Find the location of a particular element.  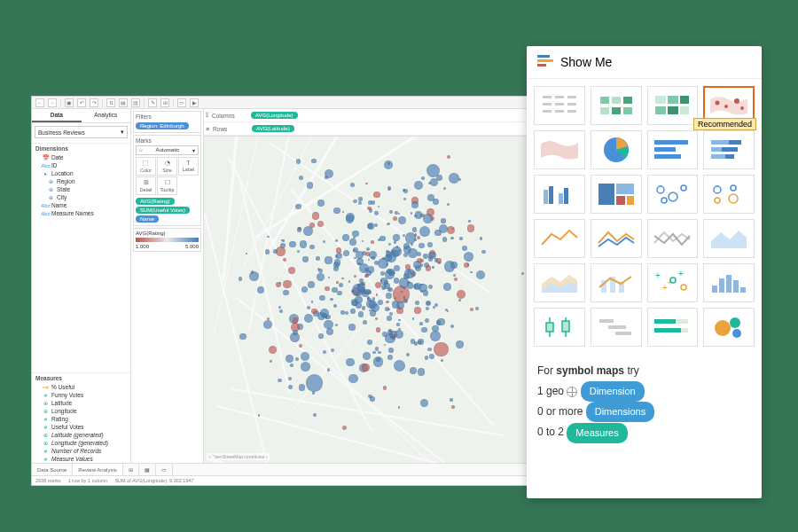

cards-pane: Filters Region: Edinburgh Marks ○Automat… is located at coordinates (168, 286).